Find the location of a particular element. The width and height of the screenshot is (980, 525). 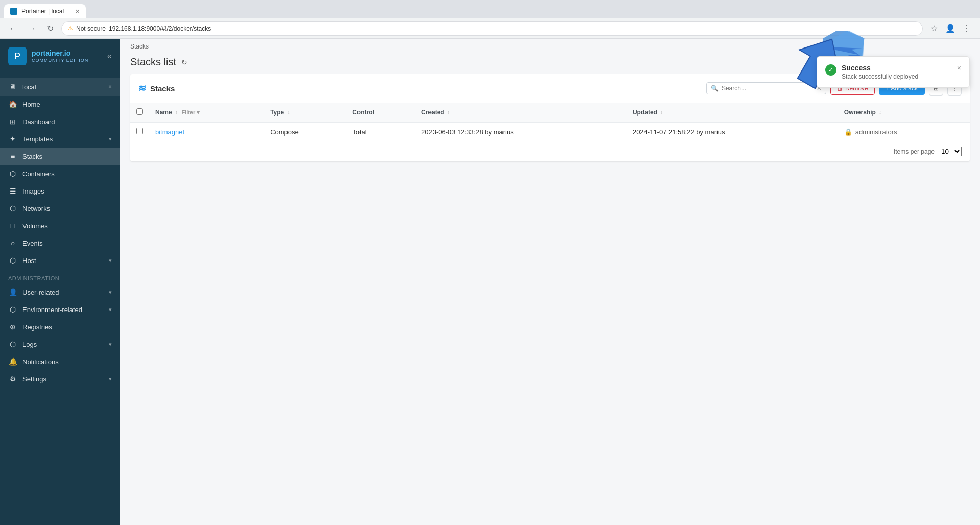

sidebar-item-logs-label: Logs is located at coordinates (30, 344).